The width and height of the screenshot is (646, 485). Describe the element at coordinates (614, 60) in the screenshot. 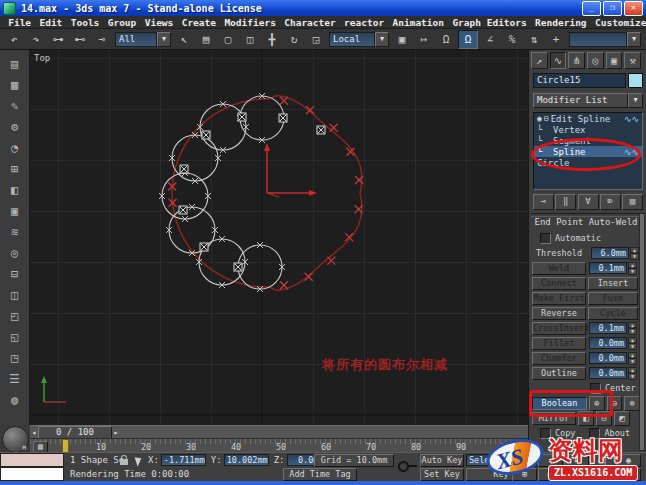

I see `tab-display: ▣` at that location.